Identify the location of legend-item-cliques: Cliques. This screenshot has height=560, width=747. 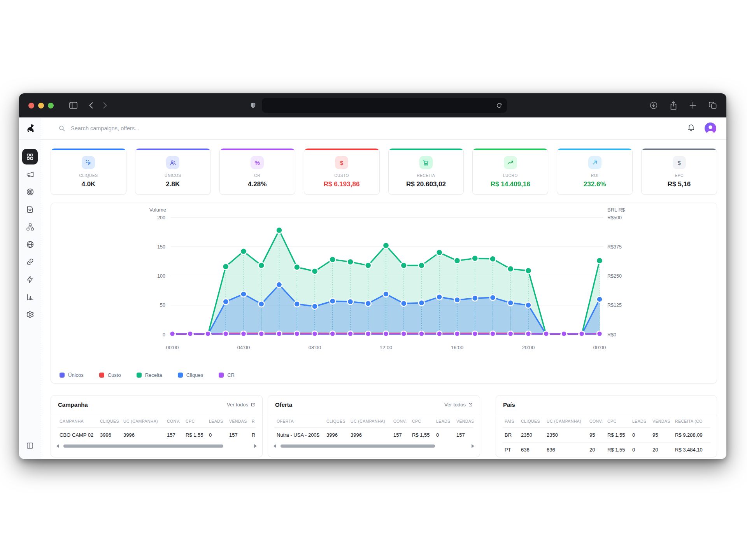
(191, 375).